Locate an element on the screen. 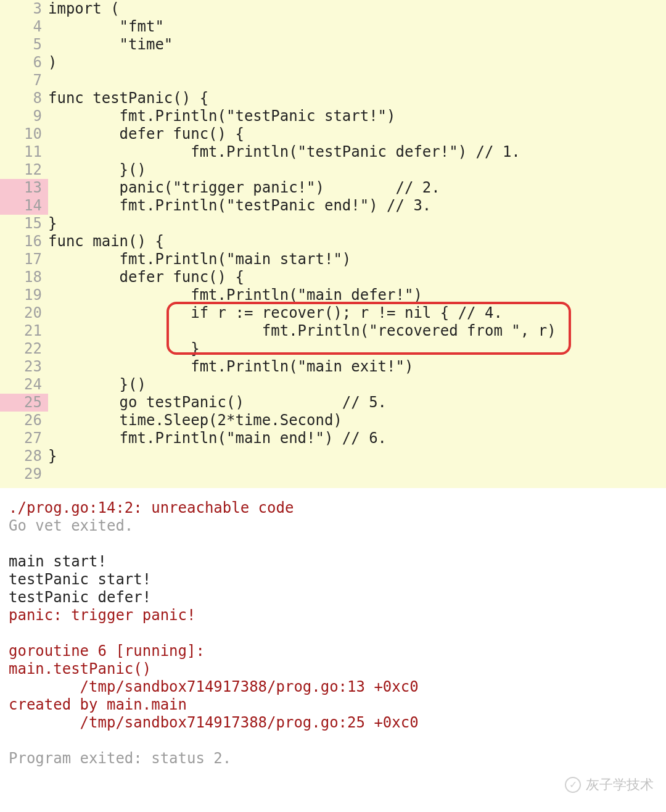  code-text: panic("trigger panic!") // 2. is located at coordinates (244, 188).